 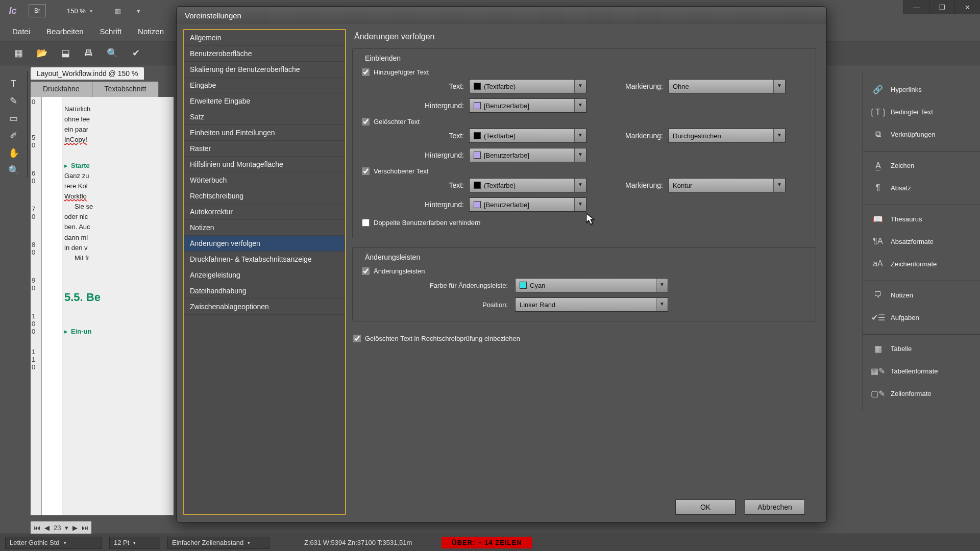 What do you see at coordinates (61, 89) in the screenshot?
I see `view-tab-galley: Druckfahne` at bounding box center [61, 89].